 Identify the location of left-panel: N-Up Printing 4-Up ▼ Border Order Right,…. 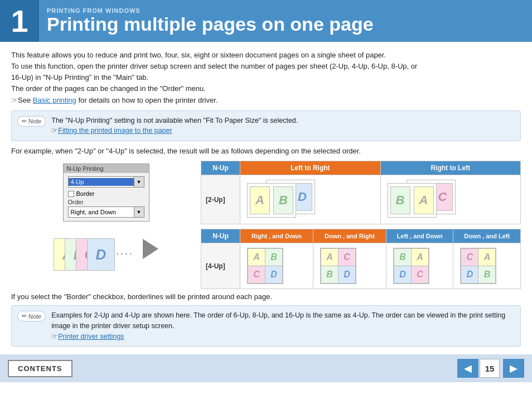
(106, 215).